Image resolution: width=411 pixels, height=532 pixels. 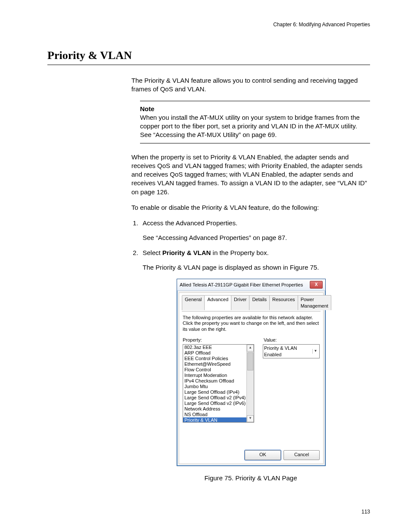 What do you see at coordinates (215, 353) in the screenshot?
I see `list-item: ARP Offload` at bounding box center [215, 353].